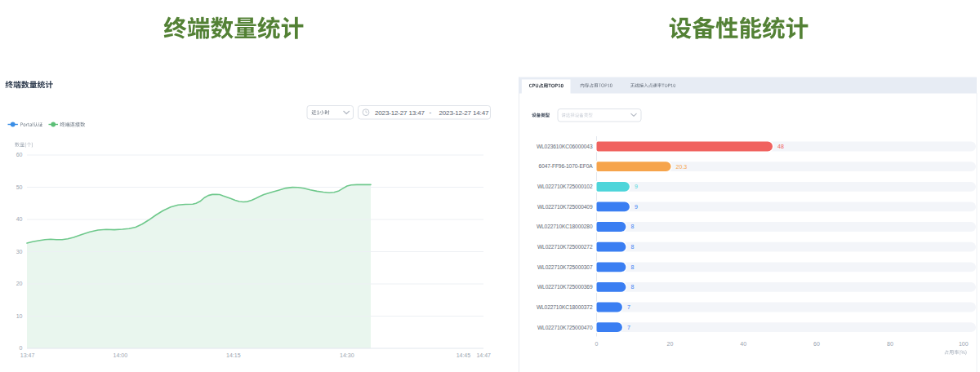 The width and height of the screenshot is (980, 372). Describe the element at coordinates (234, 356) in the screenshot. I see `svg-text: 14:15` at that location.